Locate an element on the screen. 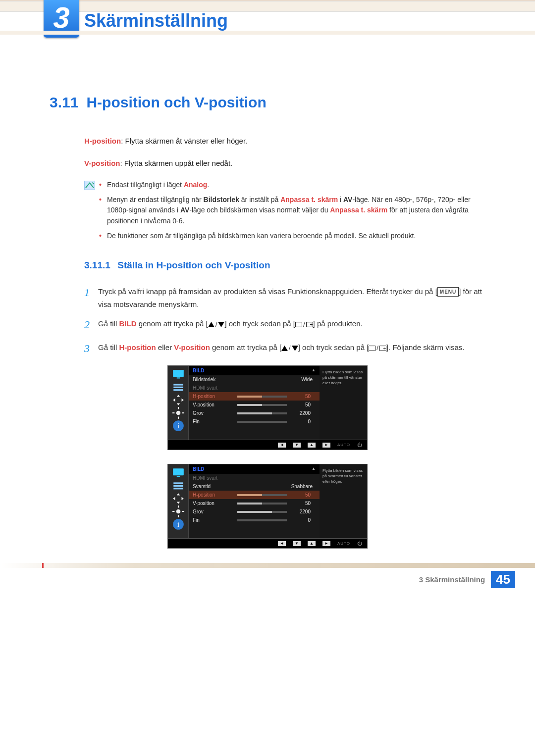 This screenshot has height=756, width=535. h-position-text: : Flytta skärmen åt vänster eller höger. is located at coordinates (184, 141).